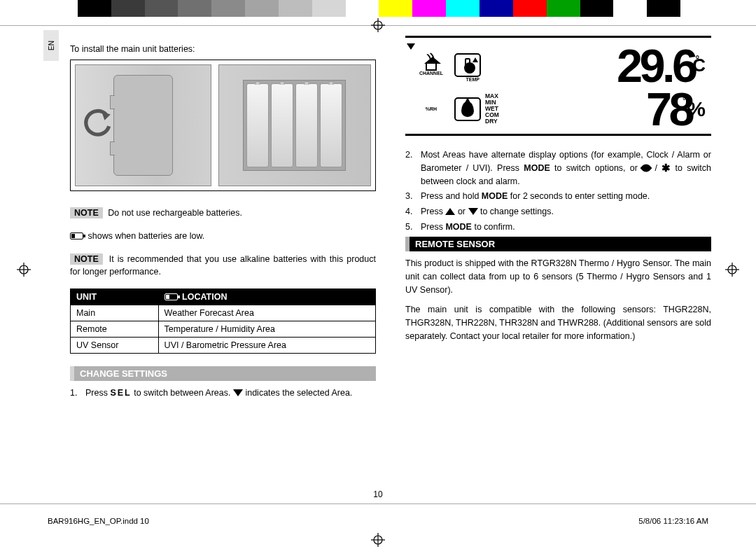 The image size is (756, 556). I want to click on remote-sensor-para-2: The main unit is compatible with the fol…, so click(559, 324).